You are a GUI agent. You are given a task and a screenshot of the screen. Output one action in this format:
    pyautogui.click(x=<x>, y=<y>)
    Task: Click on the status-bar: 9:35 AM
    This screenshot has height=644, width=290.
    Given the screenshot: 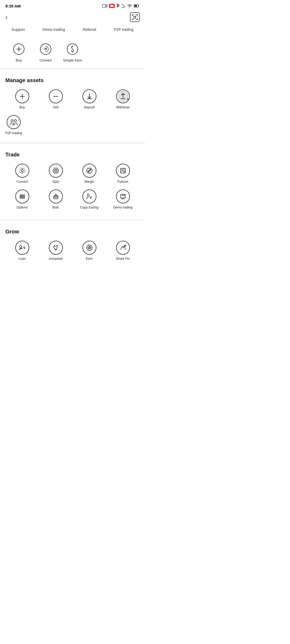 What is the action you would take?
    pyautogui.click(x=73, y=5)
    